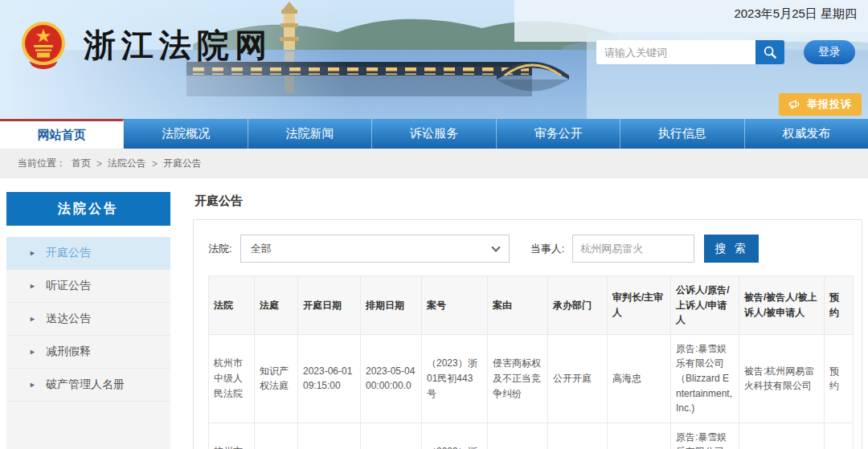 The height and width of the screenshot is (449, 868). Describe the element at coordinates (640, 378) in the screenshot. I see `table-cell: 高海忠` at that location.